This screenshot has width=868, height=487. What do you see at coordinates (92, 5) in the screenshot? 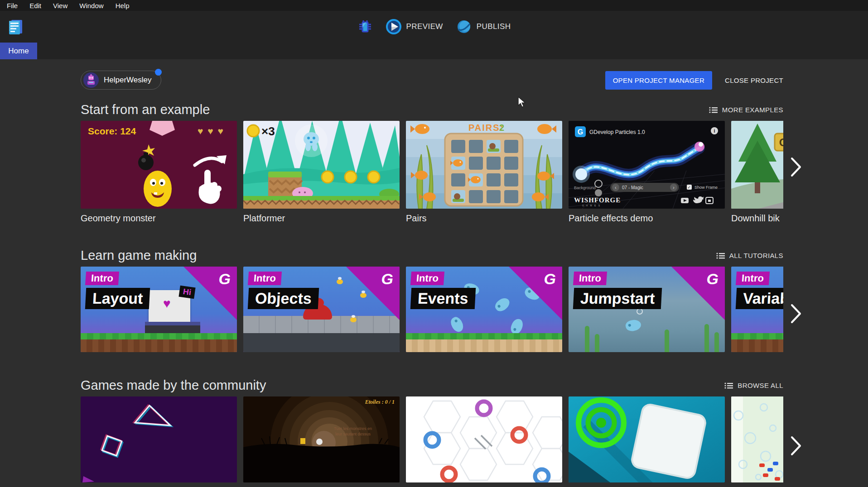
I see `menu-window: Window` at bounding box center [92, 5].